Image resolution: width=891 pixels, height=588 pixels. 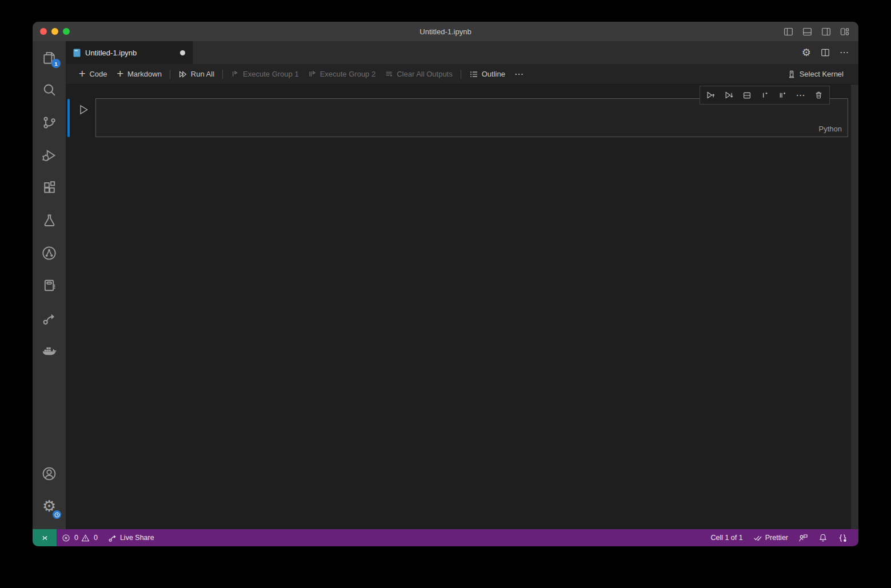 What do you see at coordinates (792, 74) in the screenshot?
I see `kernel-server-icon` at bounding box center [792, 74].